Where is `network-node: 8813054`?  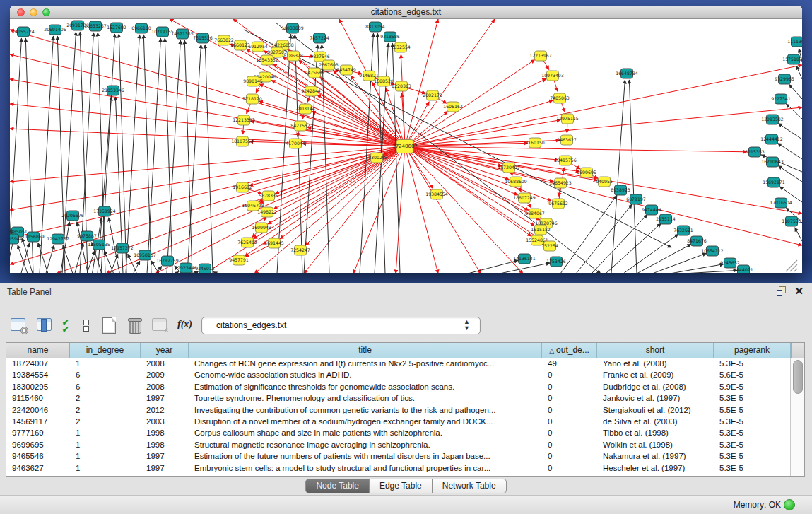 network-node: 8813054 is located at coordinates (375, 27).